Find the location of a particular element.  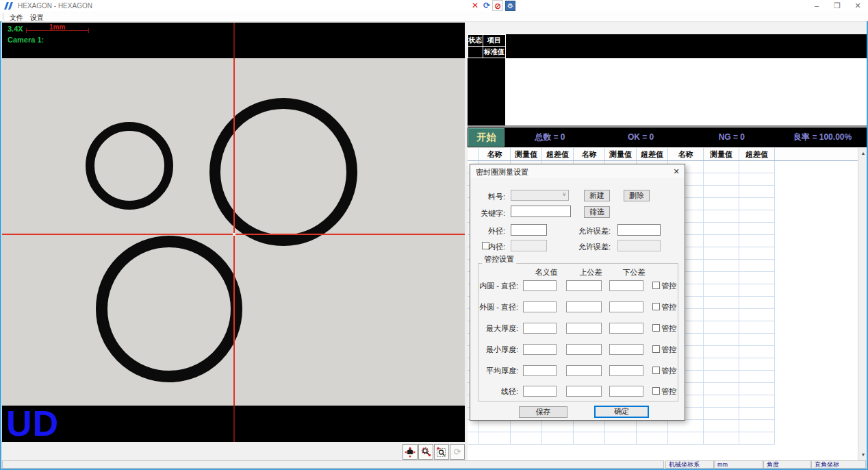

results-col-status: 状态 is located at coordinates (475, 40).